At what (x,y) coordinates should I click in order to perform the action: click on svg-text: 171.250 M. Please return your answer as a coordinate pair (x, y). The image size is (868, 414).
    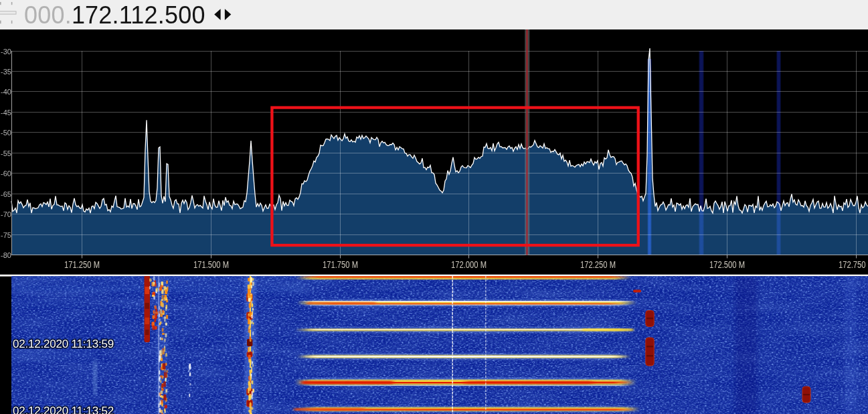
    Looking at the image, I should click on (82, 265).